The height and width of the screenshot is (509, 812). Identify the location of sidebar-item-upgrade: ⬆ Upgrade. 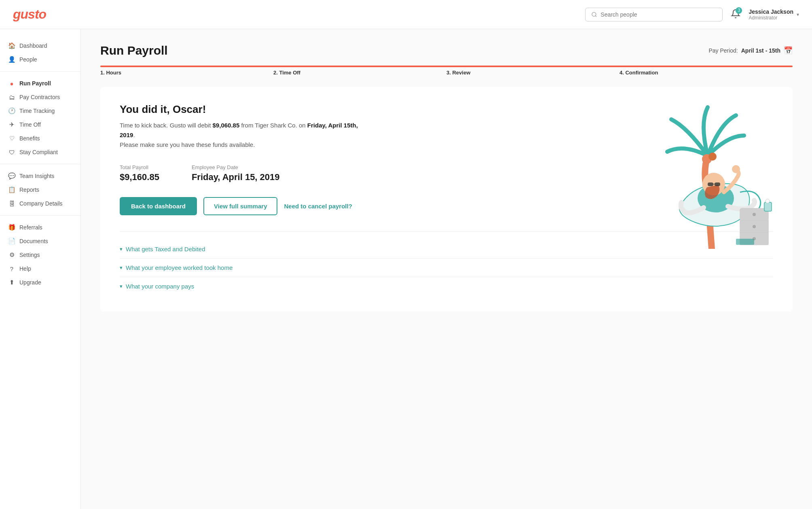
(40, 282).